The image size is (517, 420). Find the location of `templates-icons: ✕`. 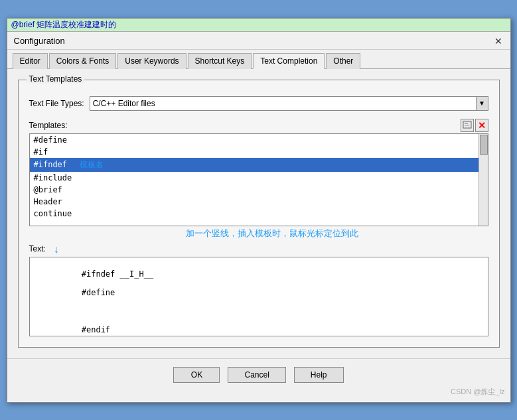

templates-icons: ✕ is located at coordinates (475, 125).